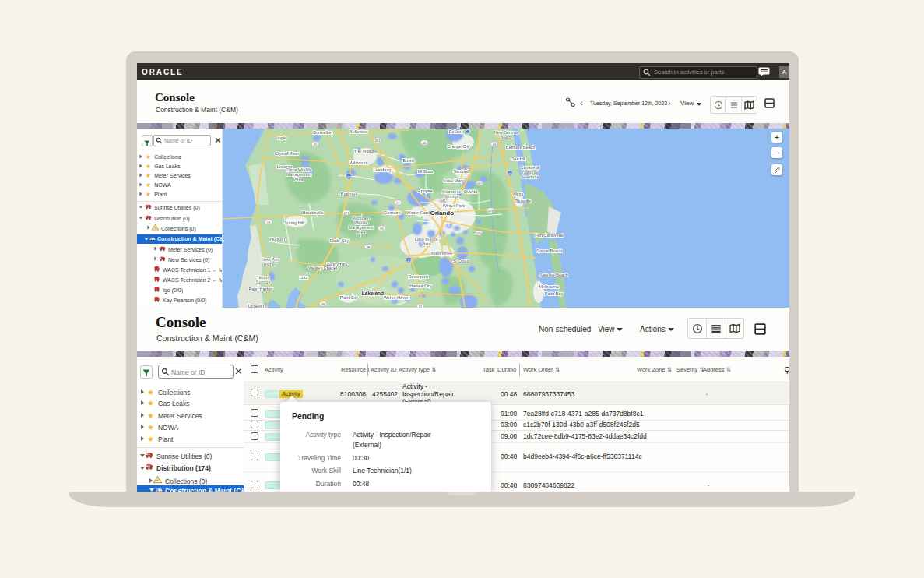 The height and width of the screenshot is (578, 924). What do you see at coordinates (287, 153) in the screenshot?
I see `svg-text: Crystal River` at bounding box center [287, 153].